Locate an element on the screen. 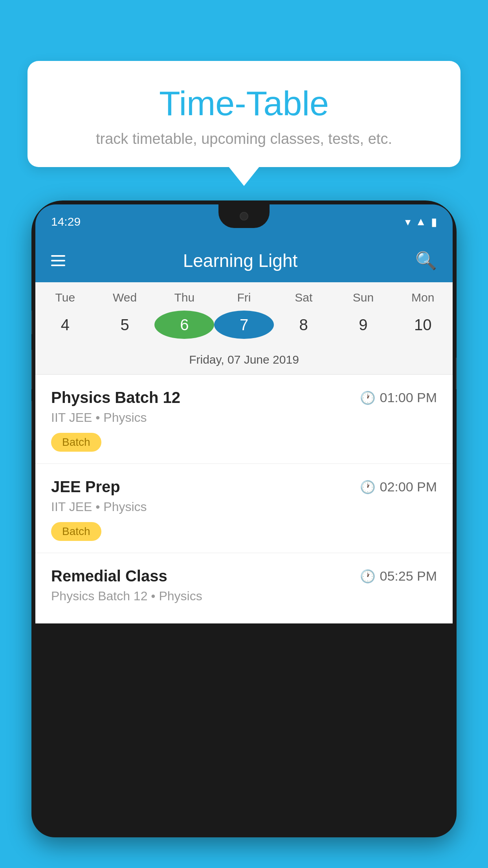  notch is located at coordinates (244, 216).